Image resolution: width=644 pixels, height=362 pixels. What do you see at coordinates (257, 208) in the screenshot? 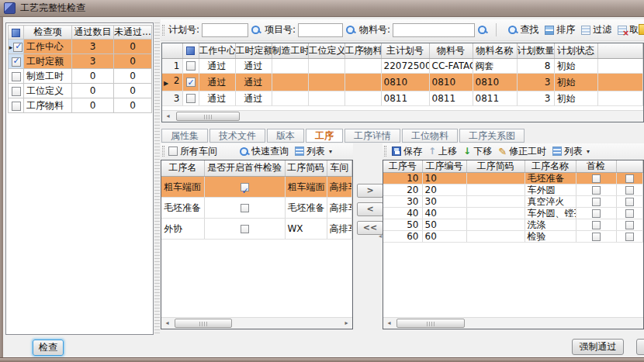
I see `available-process-row: 毛坯准备毛坯准备高排车间` at bounding box center [257, 208].